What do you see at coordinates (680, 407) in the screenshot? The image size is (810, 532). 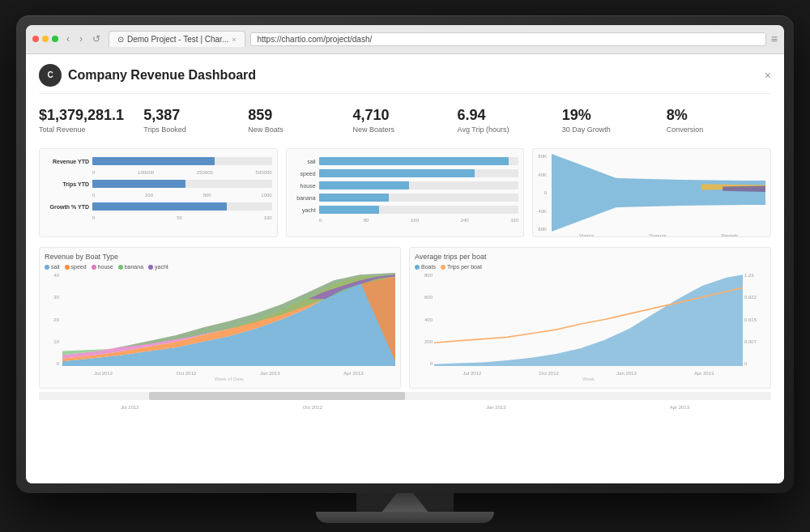 I see `scroll-x-apr2013: Apr 2013` at bounding box center [680, 407].